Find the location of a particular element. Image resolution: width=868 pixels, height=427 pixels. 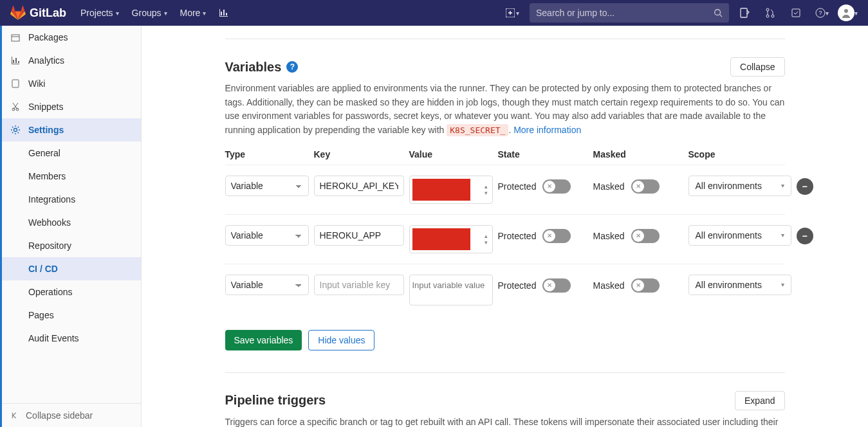

col-scope: Scope is located at coordinates (740, 154).